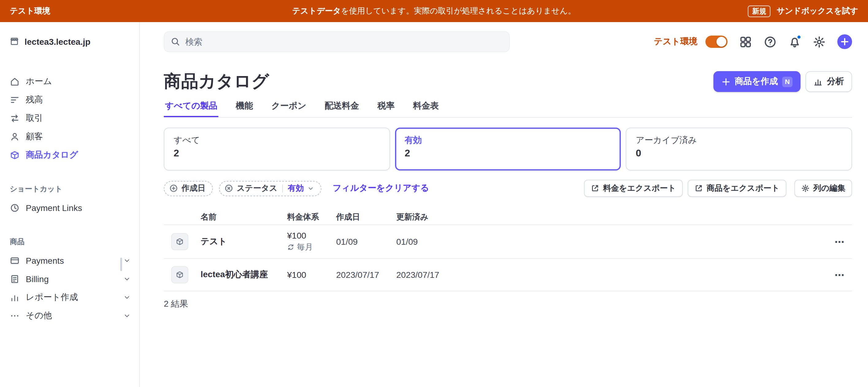 The height and width of the screenshot is (387, 868). I want to click on results-count: 2 結果, so click(508, 304).